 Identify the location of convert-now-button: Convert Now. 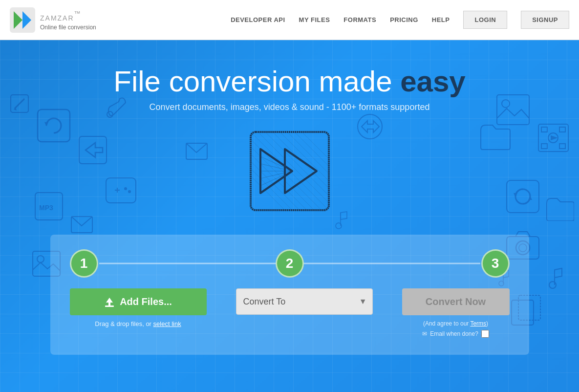
(456, 302).